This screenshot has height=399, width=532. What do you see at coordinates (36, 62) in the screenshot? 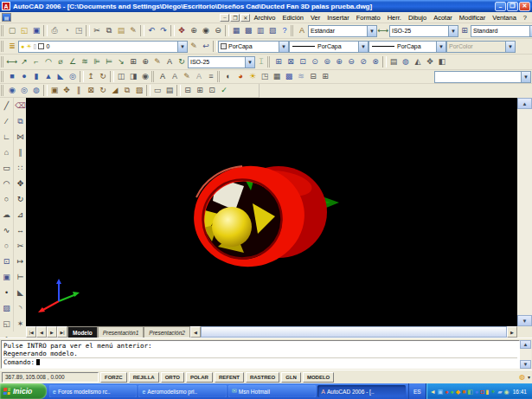
I see `dim-ordinate-icon: ⌐` at bounding box center [36, 62].